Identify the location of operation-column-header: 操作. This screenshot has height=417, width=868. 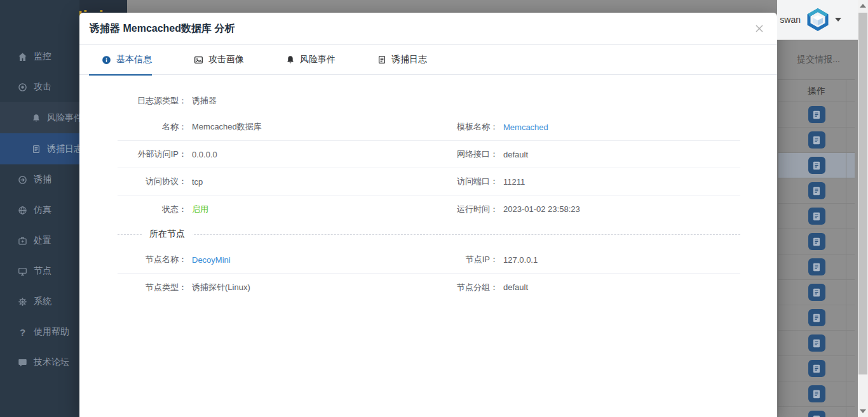
(817, 91).